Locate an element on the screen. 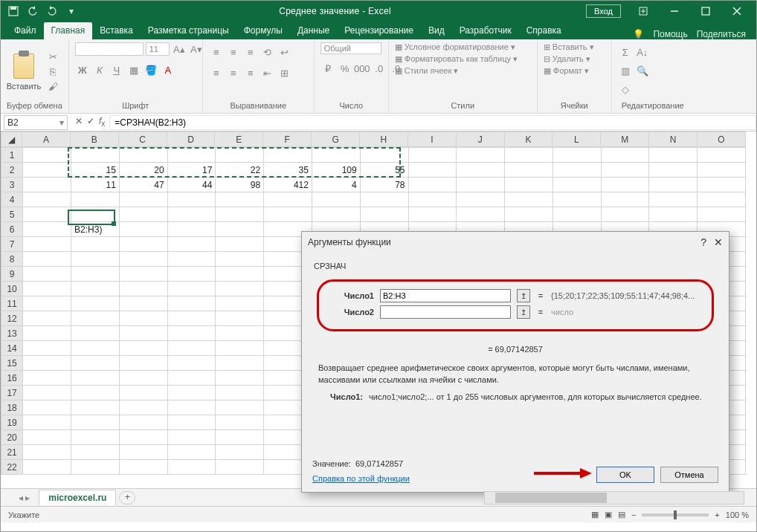 This screenshot has height=532, width=757. row-header: 17 is located at coordinates (12, 393).